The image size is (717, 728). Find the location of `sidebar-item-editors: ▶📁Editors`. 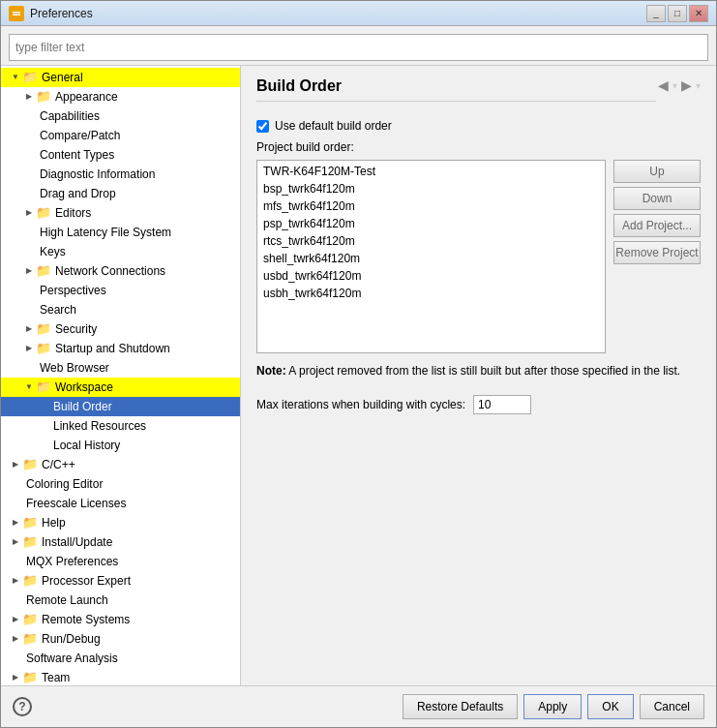

sidebar-item-editors: ▶📁Editors is located at coordinates (120, 213).